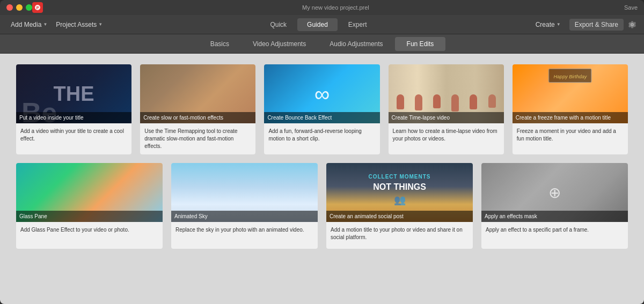 The image size is (644, 304). What do you see at coordinates (245, 235) in the screenshot?
I see `card-desc-7: Replace the sky in your photo with an an…` at bounding box center [245, 235].